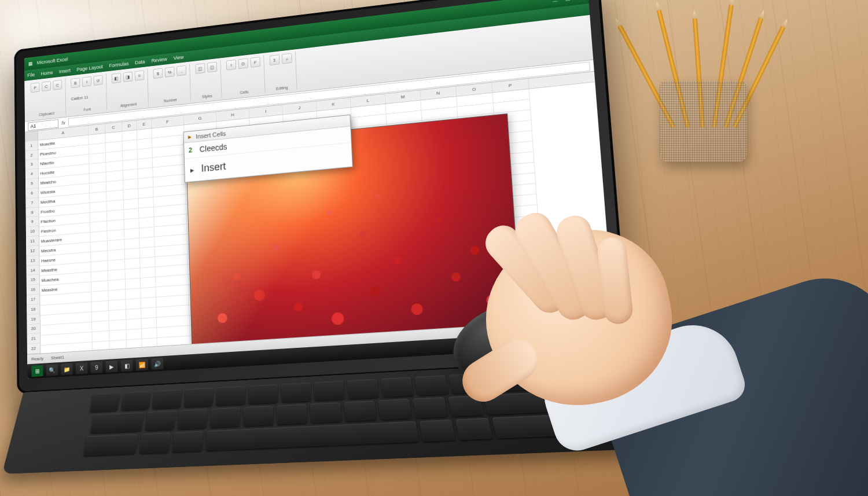 This screenshot has width=868, height=496. I want to click on menu-home: Home, so click(46, 74).